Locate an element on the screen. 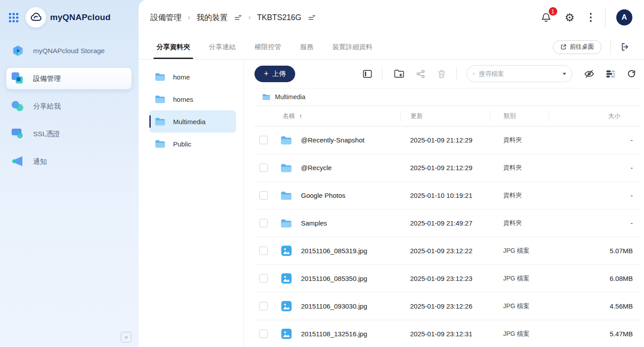 The width and height of the screenshot is (644, 347). current-path-label: Multimedia is located at coordinates (290, 97).